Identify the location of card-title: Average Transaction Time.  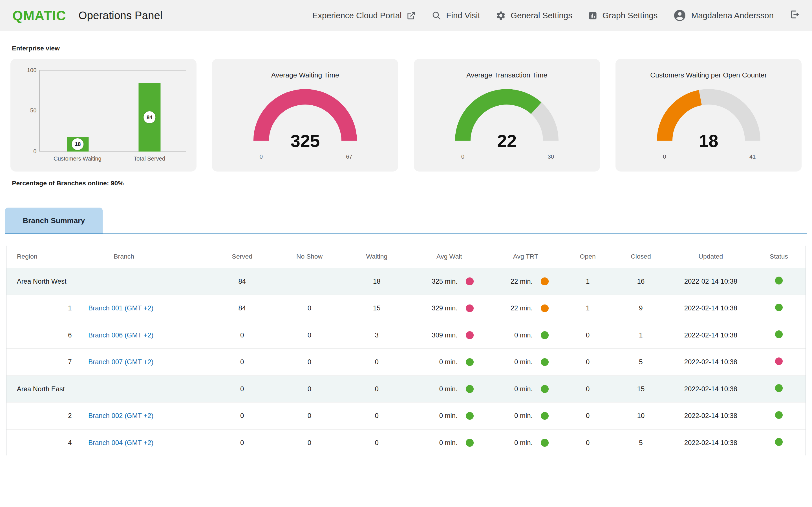
(507, 69).